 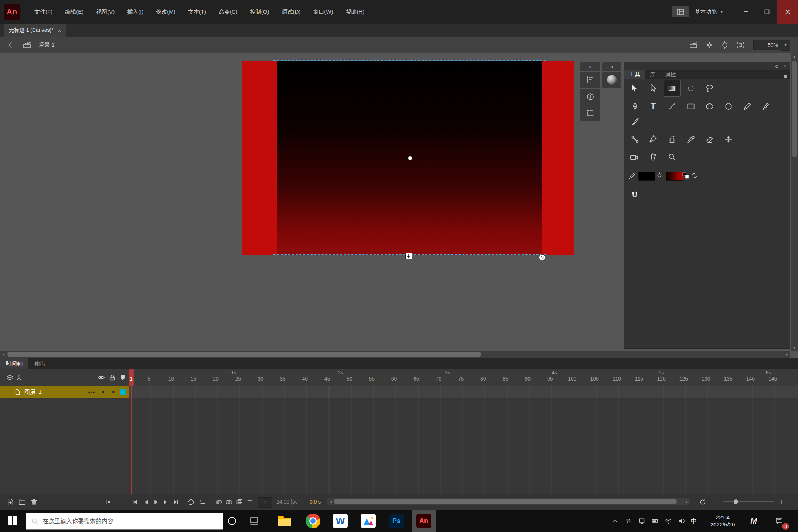 I want to click on new-folder-button, so click(x=22, y=502).